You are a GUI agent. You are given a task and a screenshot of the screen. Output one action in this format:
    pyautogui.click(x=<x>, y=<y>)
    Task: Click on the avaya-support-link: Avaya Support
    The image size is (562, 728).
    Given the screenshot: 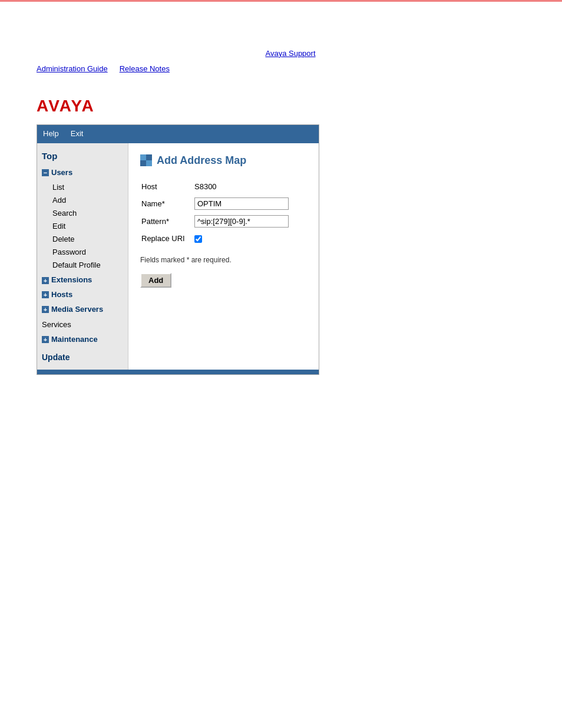 What is the action you would take?
    pyautogui.click(x=290, y=53)
    